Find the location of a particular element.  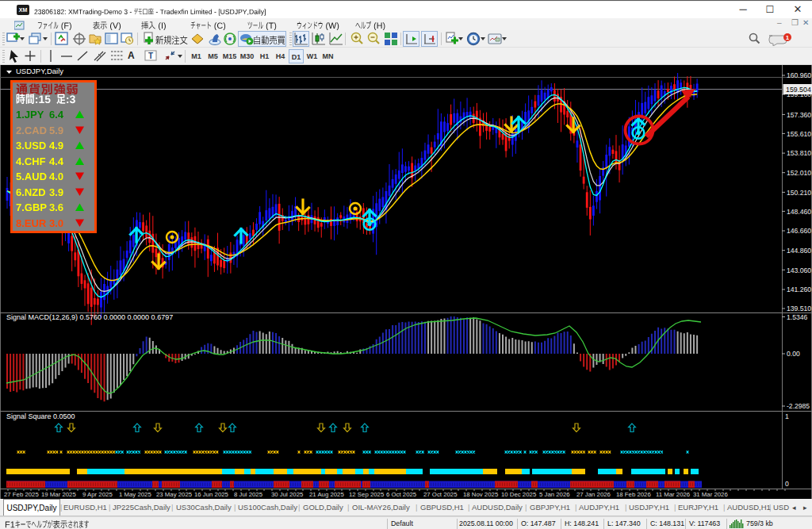

svg-text: T is located at coordinates (151, 56).